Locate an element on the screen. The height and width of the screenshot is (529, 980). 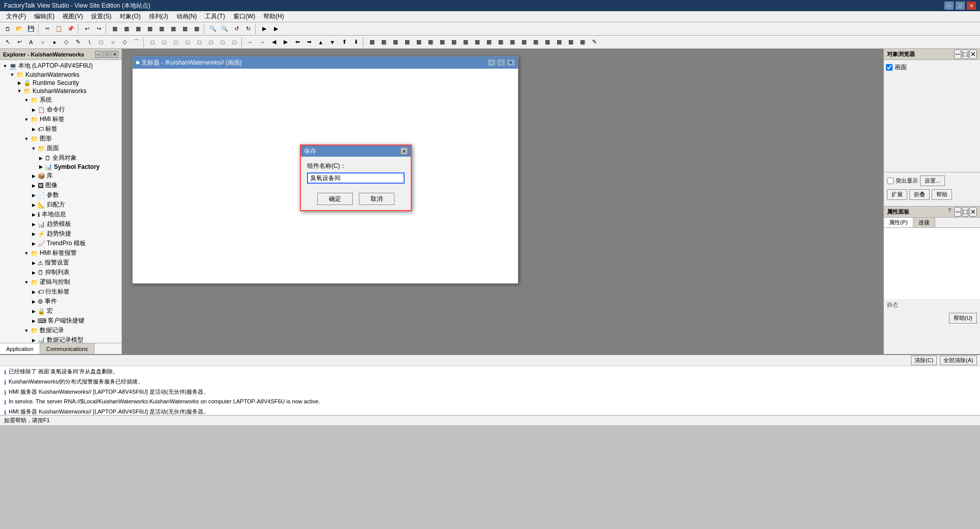
tree-expander-22: ▶ is located at coordinates (34, 273).